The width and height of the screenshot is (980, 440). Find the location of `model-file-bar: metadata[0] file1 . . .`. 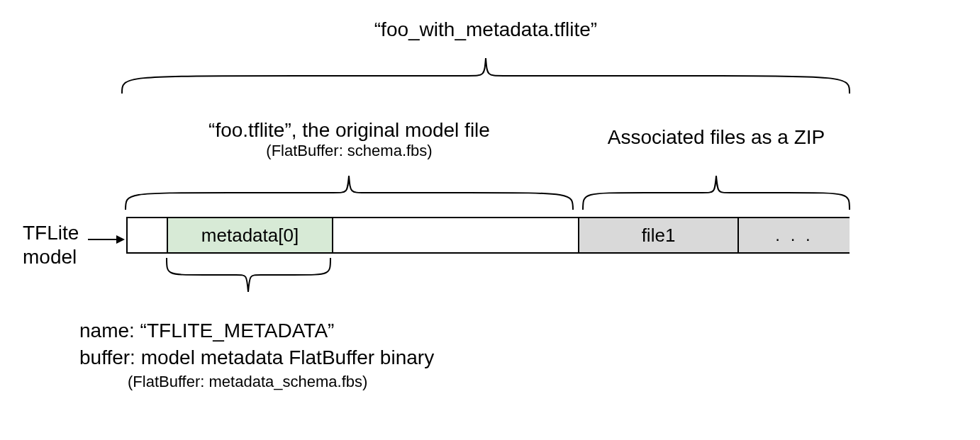

model-file-bar: metadata[0] file1 . . . is located at coordinates (488, 235).